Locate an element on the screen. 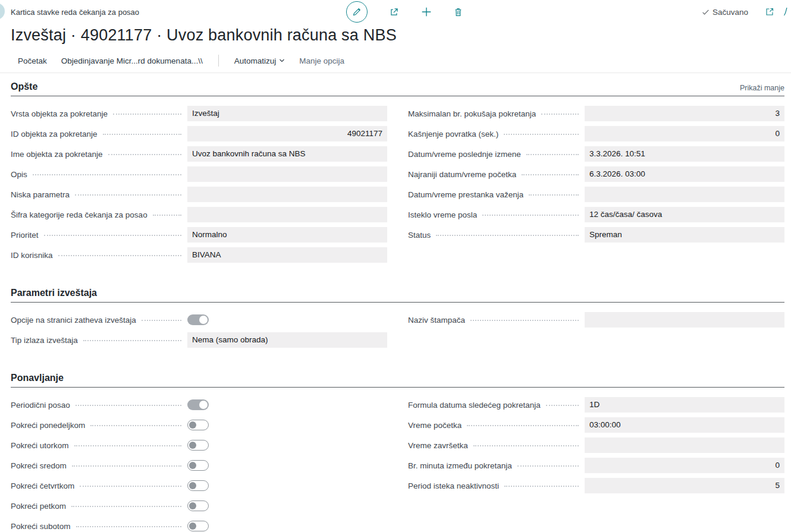 This screenshot has height=532, width=791. menu-item-automate-label: Automatizuj is located at coordinates (256, 61).